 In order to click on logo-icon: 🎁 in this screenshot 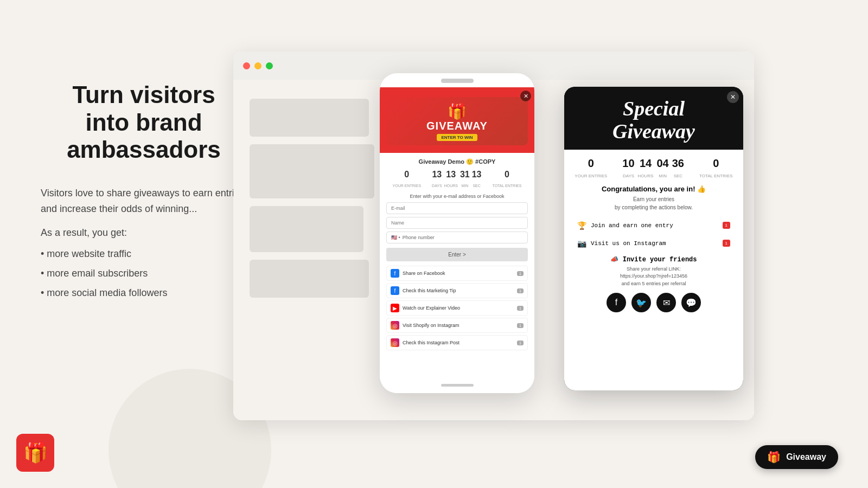, I will do `click(35, 453)`.